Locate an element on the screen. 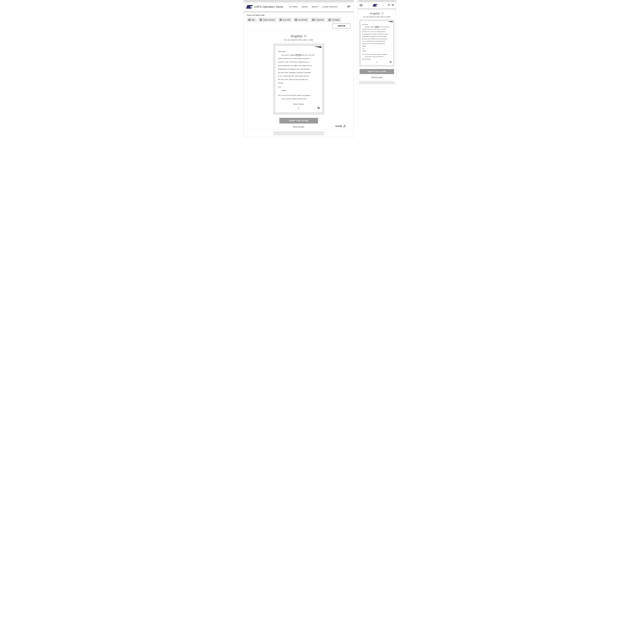  hamburger-icon is located at coordinates (361, 5).